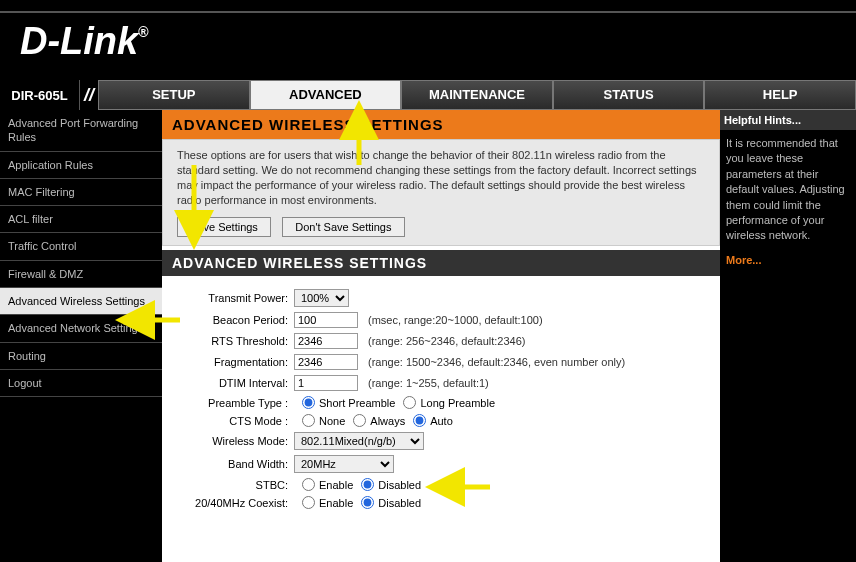  Describe the element at coordinates (224, 227) in the screenshot. I see `save-button: Save Settings` at that location.